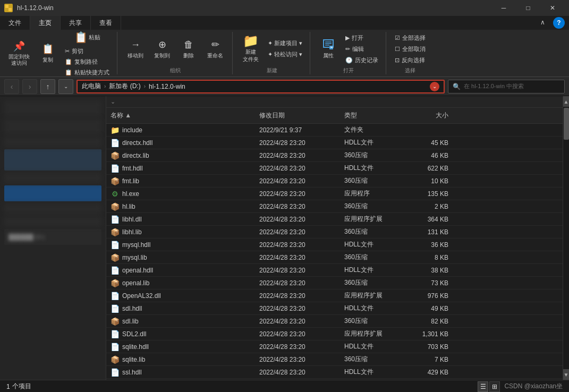  I want to click on address-bar-search-icon: ⌄, so click(435, 87).